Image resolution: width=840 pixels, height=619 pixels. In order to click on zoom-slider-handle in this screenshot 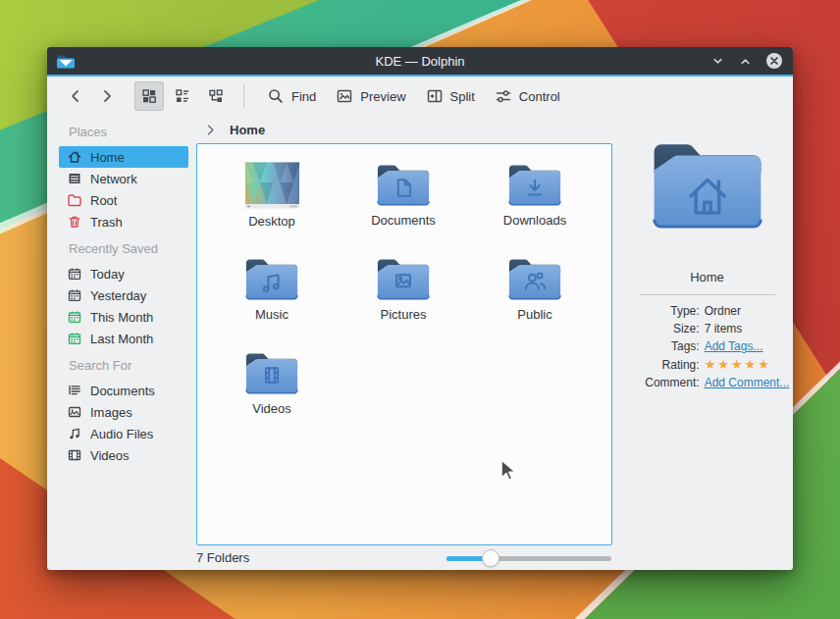, I will do `click(491, 558)`.